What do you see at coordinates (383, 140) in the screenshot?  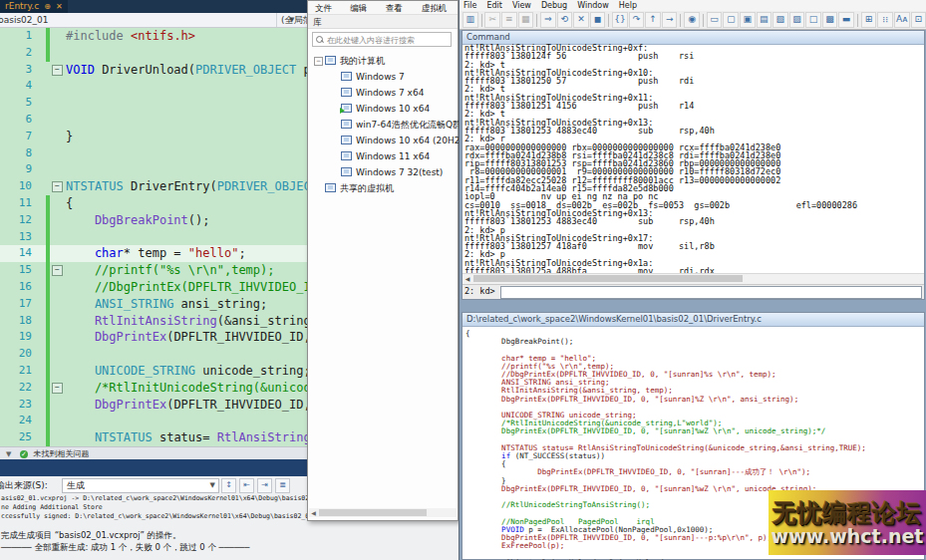 I see `vm-tree-item: Windows 10 x64 (20H2)` at bounding box center [383, 140].